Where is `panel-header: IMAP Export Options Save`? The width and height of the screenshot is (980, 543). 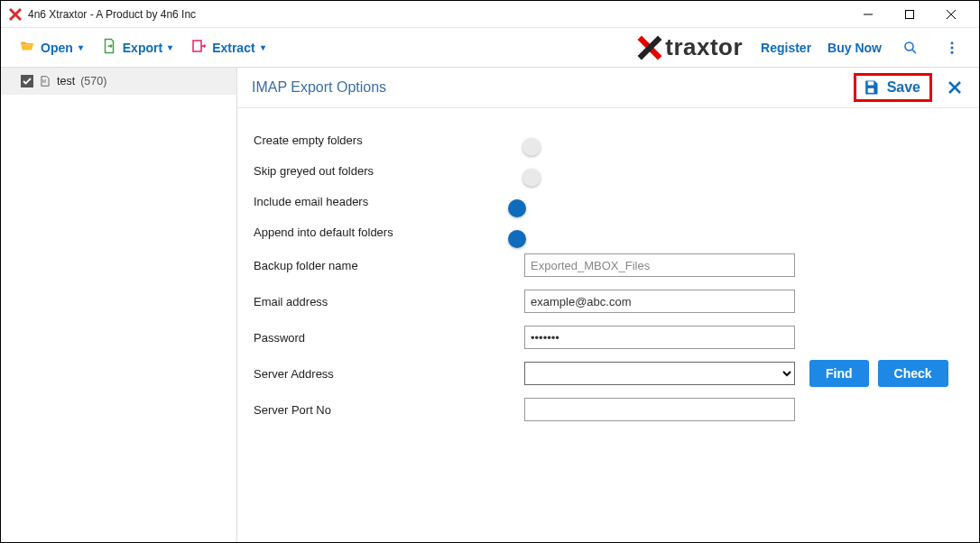
panel-header: IMAP Export Options Save is located at coordinates (608, 88).